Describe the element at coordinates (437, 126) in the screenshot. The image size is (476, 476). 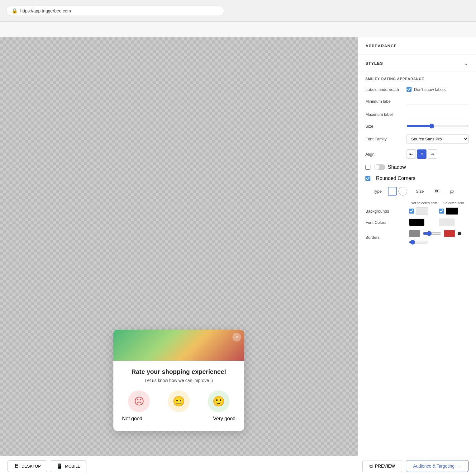
I see `size-control` at that location.